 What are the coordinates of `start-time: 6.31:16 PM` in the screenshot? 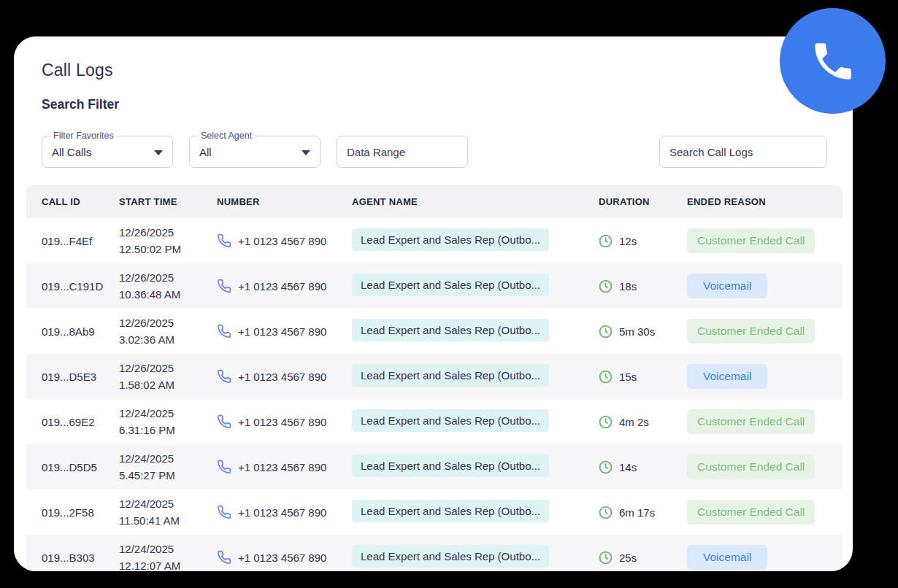 It's located at (168, 430).